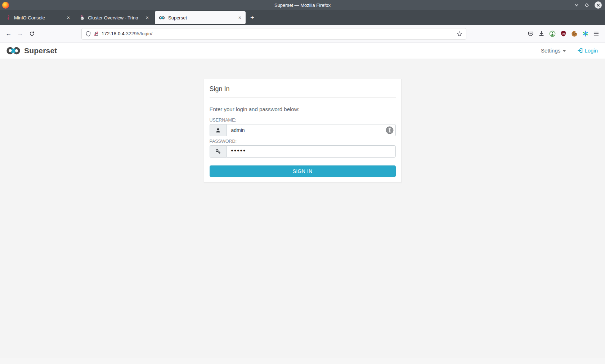 The width and height of the screenshot is (605, 364). Describe the element at coordinates (9, 34) in the screenshot. I see `back-button: ←` at that location.